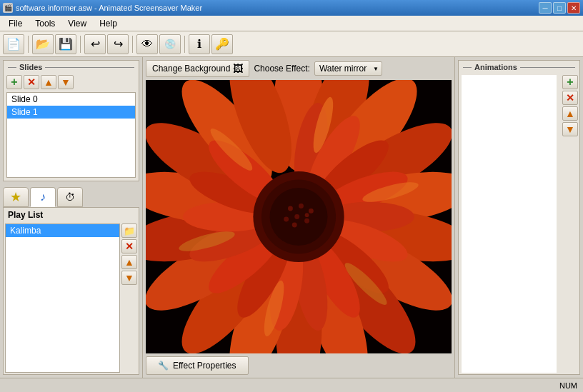 This screenshot has height=392, width=583. Describe the element at coordinates (16, 197) in the screenshot. I see `tab-star: ★` at that location.